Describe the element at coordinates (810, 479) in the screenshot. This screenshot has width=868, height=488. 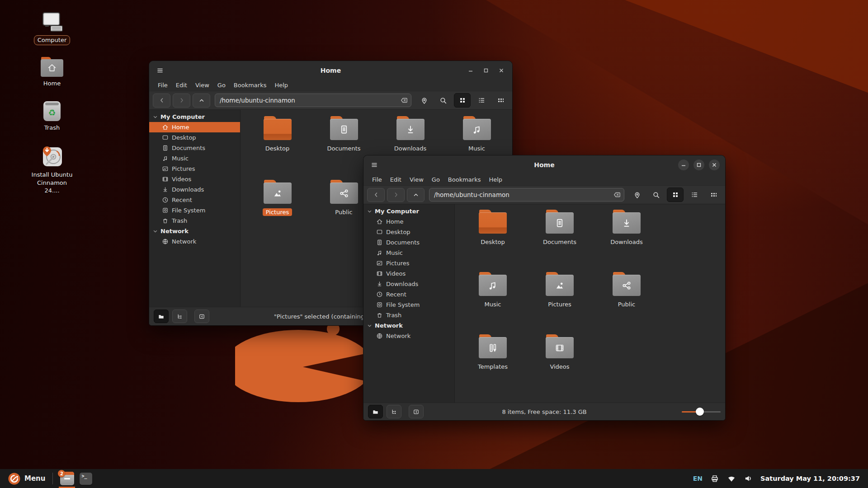
I see `clock: Saturday May 11, 20:09:37` at that location.